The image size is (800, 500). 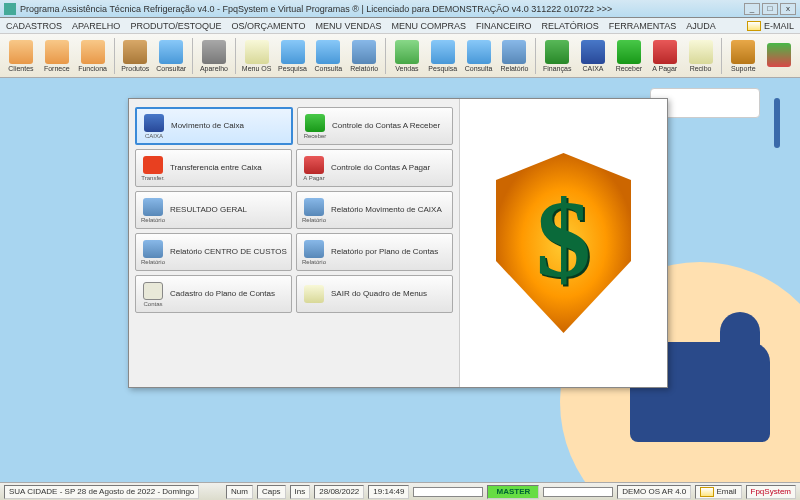 I want to click on menu-button: ContasCadastro do Plano de Contas, so click(x=214, y=294).